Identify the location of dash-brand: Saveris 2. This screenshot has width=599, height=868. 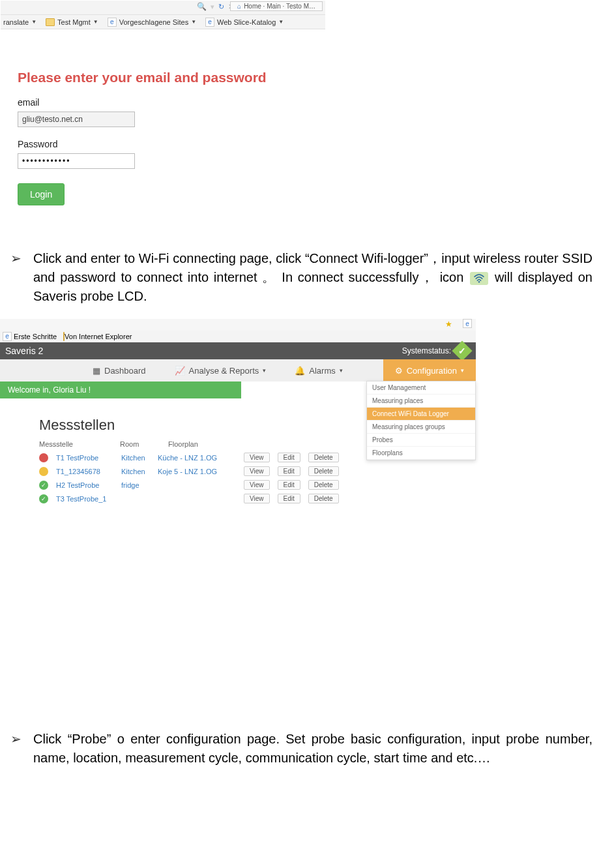
(24, 351).